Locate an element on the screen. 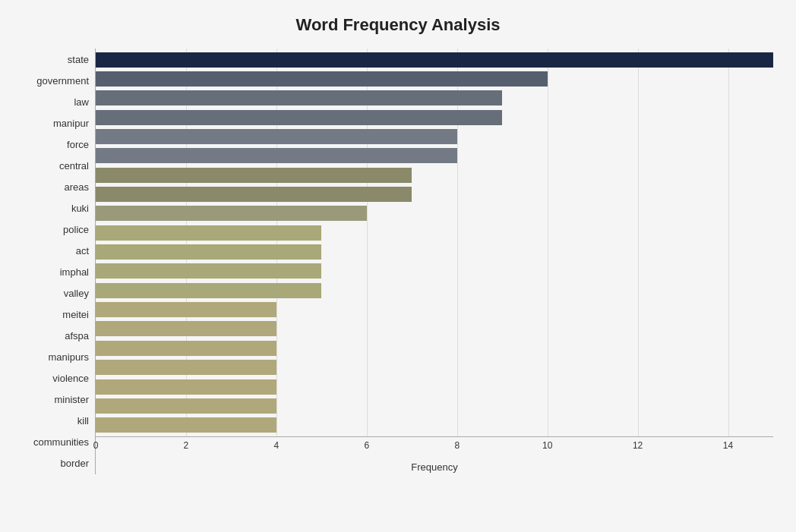  x-tick: 4 is located at coordinates (276, 445).